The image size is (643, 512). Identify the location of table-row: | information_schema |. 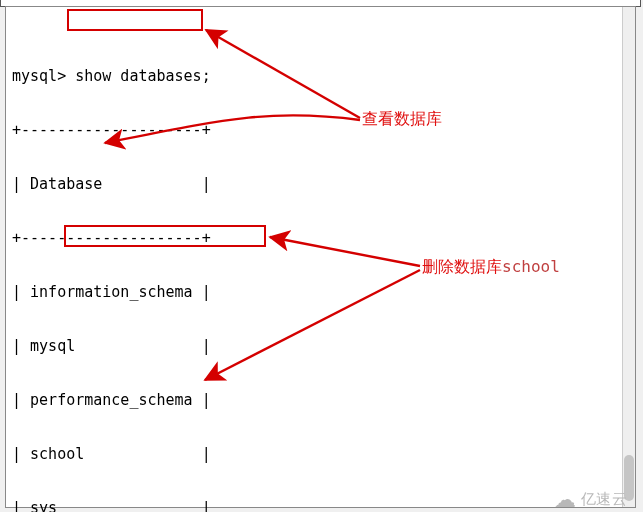
(316, 292).